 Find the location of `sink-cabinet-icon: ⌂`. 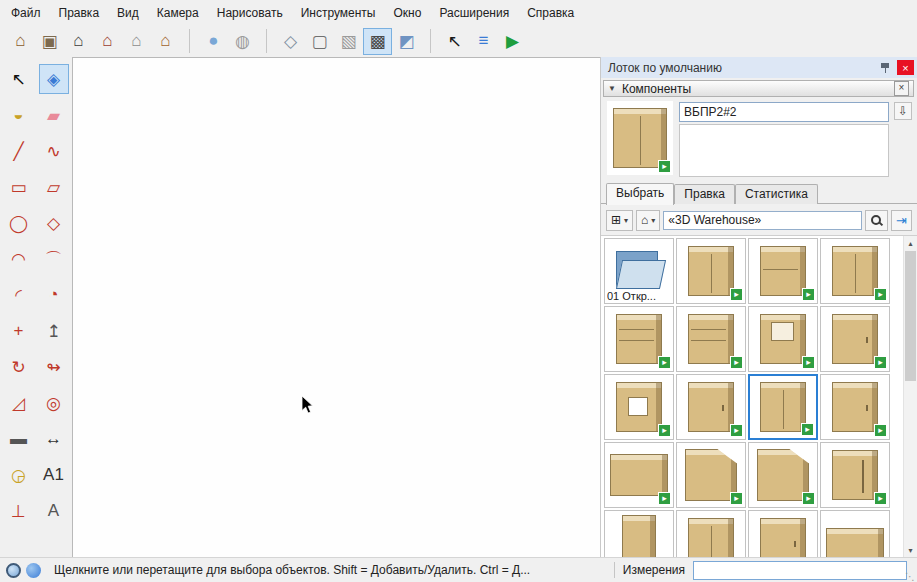

sink-cabinet-icon: ⌂ is located at coordinates (108, 42).